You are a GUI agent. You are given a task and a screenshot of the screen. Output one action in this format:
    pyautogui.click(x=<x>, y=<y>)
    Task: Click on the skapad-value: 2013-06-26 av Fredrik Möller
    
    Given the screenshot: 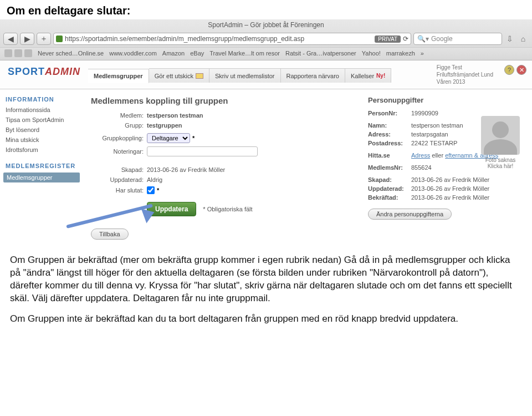 What is the action you would take?
    pyautogui.click(x=186, y=170)
    